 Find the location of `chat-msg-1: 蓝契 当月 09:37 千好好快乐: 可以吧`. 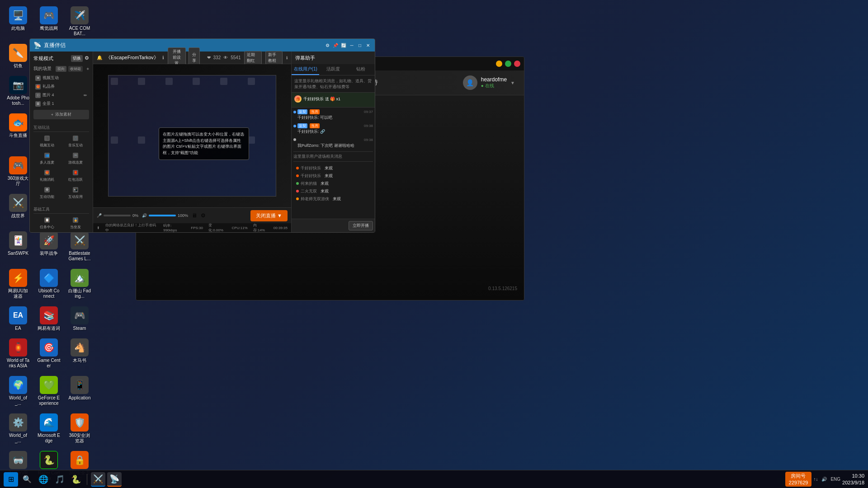

chat-msg-1: 蓝契 当月 09:37 千好好快乐: 可以吧 is located at coordinates (333, 115).